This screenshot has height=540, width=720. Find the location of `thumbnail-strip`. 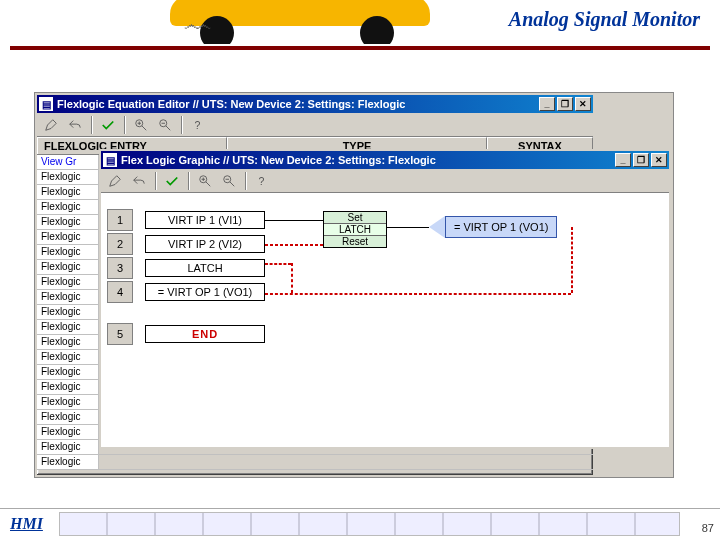

thumbnail-strip is located at coordinates (370, 524).